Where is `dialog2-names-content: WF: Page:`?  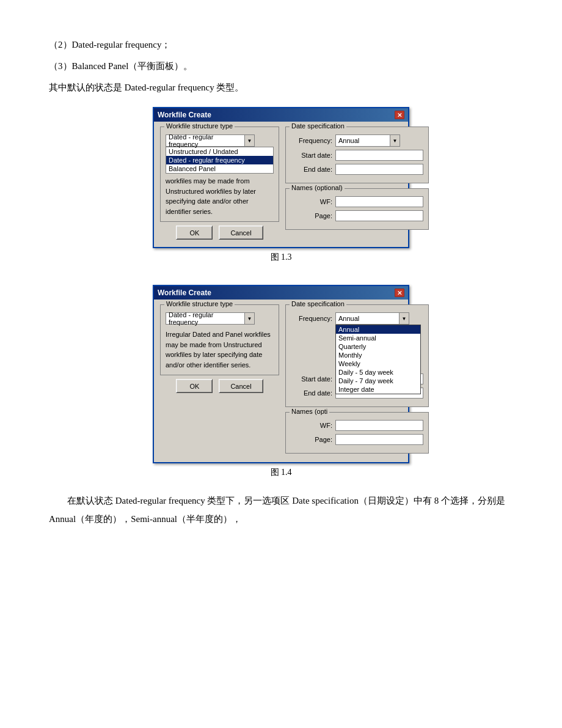
dialog2-names-content: WF: Page: is located at coordinates (357, 433).